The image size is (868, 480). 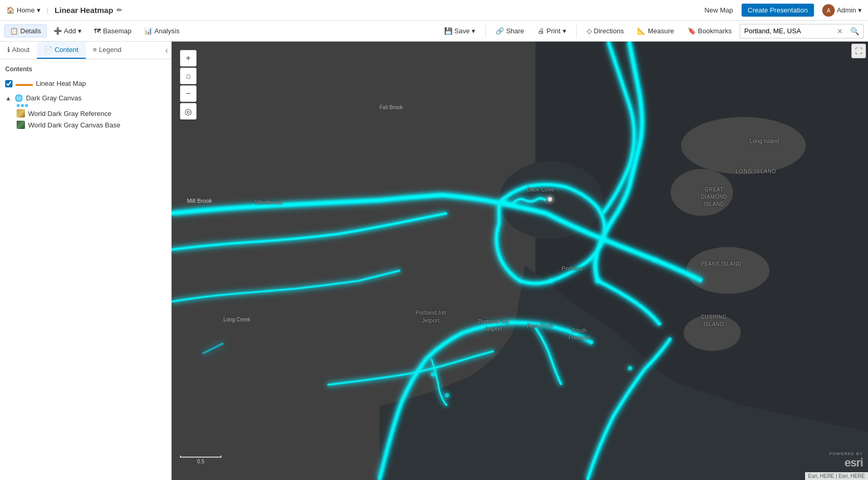 What do you see at coordinates (92, 125) in the screenshot?
I see `sub-world-base: World Dark Gray Canvas Base` at bounding box center [92, 125].